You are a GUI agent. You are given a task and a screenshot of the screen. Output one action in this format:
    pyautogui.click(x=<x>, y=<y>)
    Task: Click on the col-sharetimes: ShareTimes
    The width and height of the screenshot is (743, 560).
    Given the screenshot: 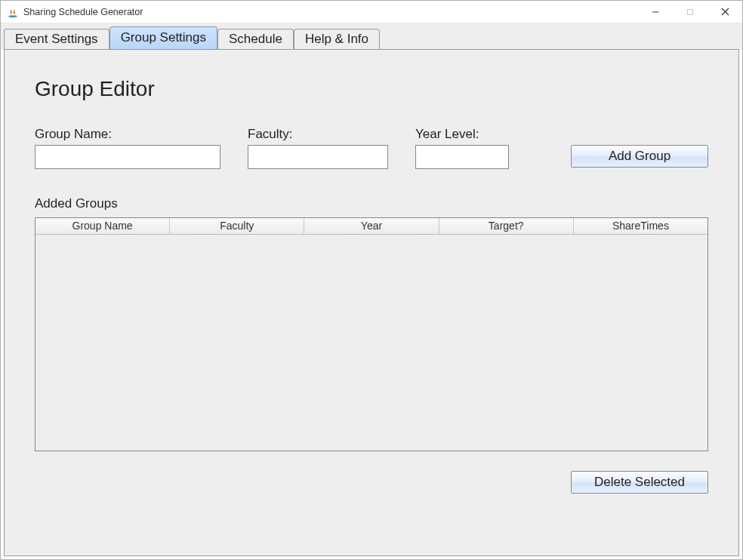 What is the action you would take?
    pyautogui.click(x=640, y=226)
    